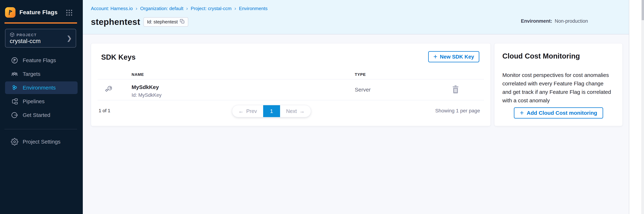  What do you see at coordinates (41, 74) in the screenshot?
I see `sidebar-item-targets: Targets` at bounding box center [41, 74].